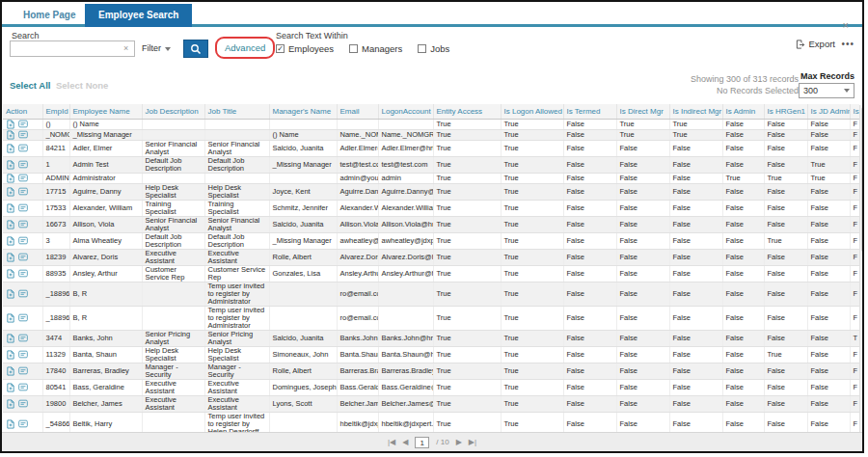 This screenshot has width=868, height=457. What do you see at coordinates (431, 166) in the screenshot?
I see `table-row: 1Admin TestDefault Job DescriptionDefaul…` at bounding box center [431, 166].